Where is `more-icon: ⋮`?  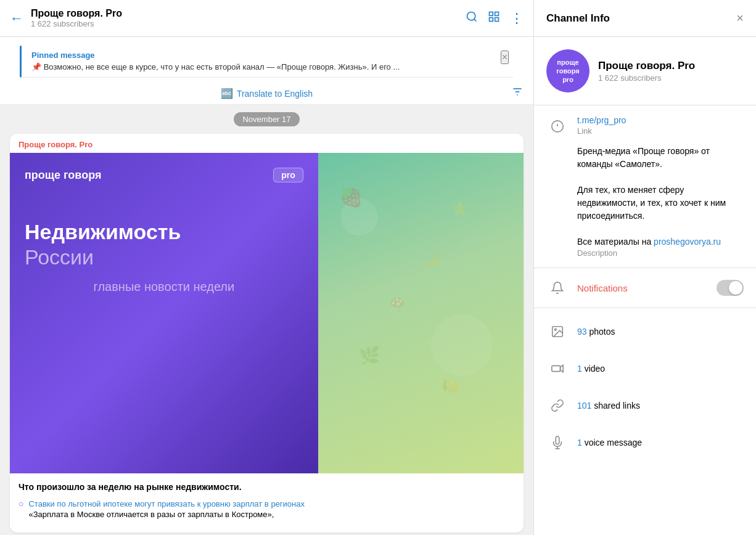 more-icon: ⋮ is located at coordinates (517, 18).